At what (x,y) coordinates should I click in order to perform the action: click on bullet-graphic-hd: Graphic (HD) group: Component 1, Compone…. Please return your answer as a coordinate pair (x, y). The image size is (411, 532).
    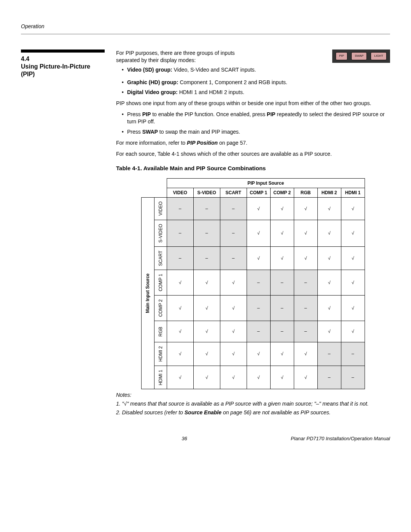
    Looking at the image, I should click on (256, 82).